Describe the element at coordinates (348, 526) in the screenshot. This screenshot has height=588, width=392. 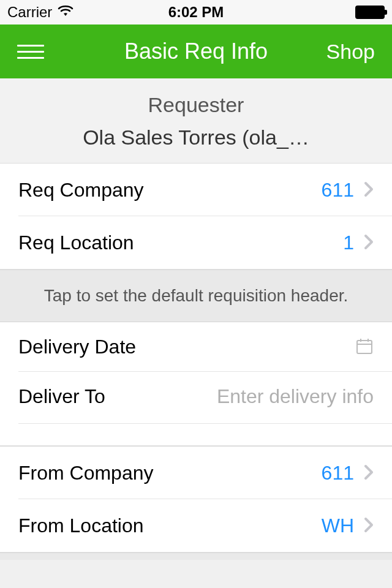
I see `row-right: WH` at that location.